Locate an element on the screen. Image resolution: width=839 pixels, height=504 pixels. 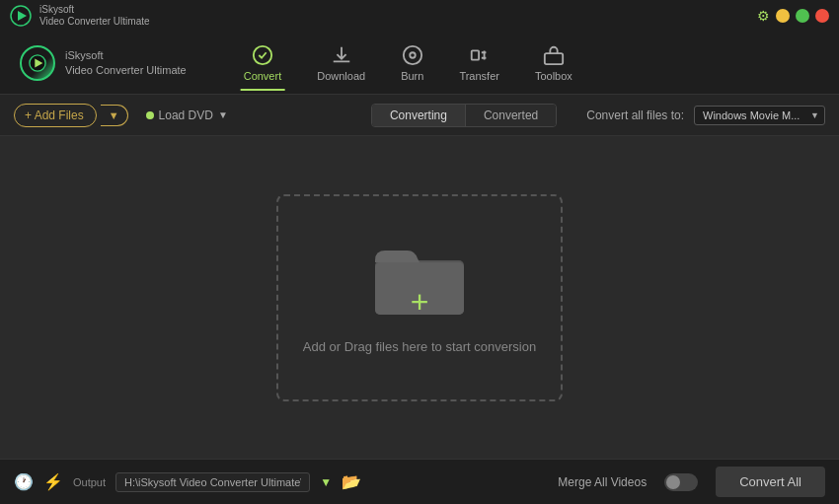
nav-transfer-label: Transfer is located at coordinates (480, 76).